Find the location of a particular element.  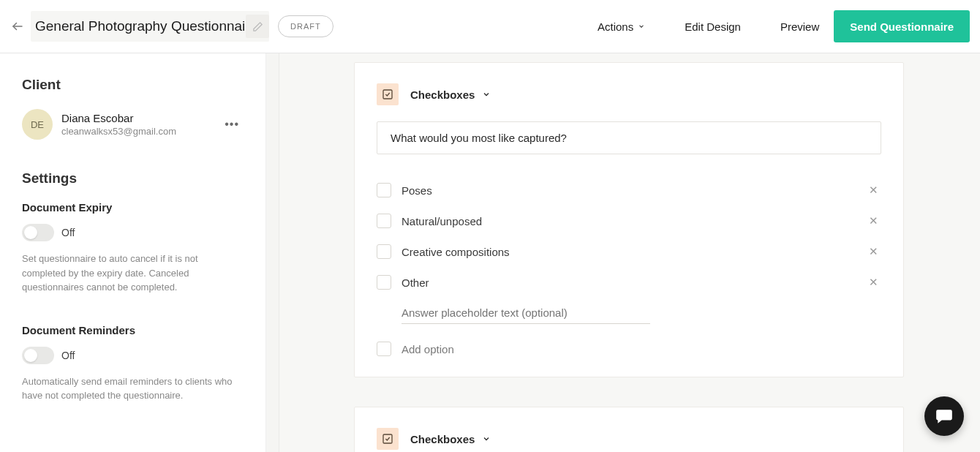

client-row: DE Diana Escobar cleanwalksx53@gmail.com… is located at coordinates (133, 124).